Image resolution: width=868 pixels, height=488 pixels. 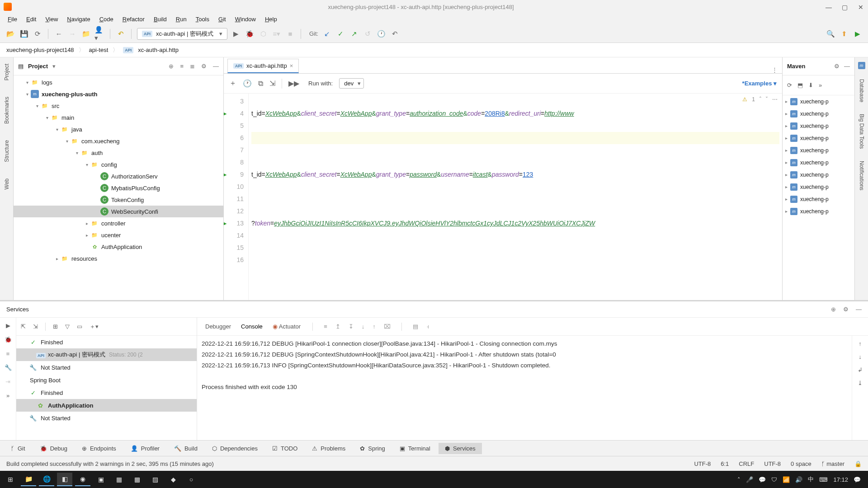 I want to click on copy-icon: ⧉, so click(x=260, y=84).